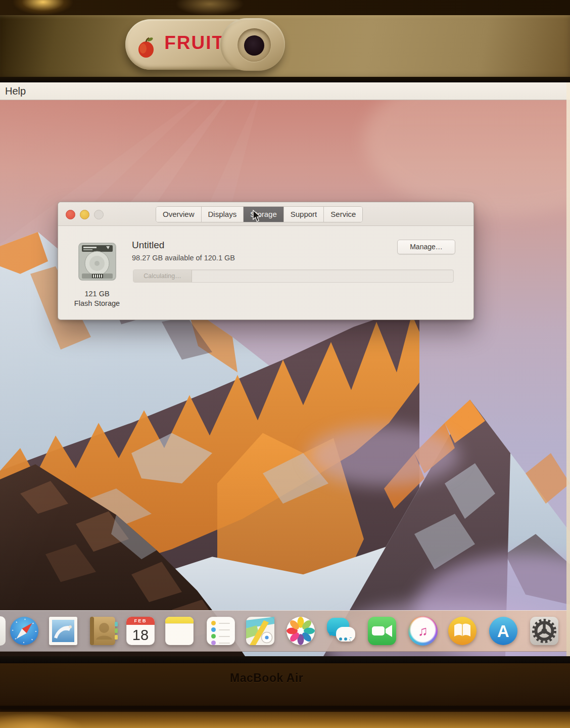 The height and width of the screenshot is (728, 570). What do you see at coordinates (15, 91) in the screenshot?
I see `menu-help-item: Help` at bounding box center [15, 91].